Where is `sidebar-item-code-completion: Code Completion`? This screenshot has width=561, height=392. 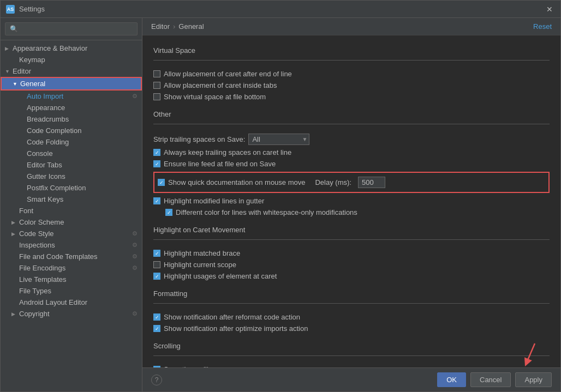 sidebar-item-code-completion: Code Completion is located at coordinates (71, 131).